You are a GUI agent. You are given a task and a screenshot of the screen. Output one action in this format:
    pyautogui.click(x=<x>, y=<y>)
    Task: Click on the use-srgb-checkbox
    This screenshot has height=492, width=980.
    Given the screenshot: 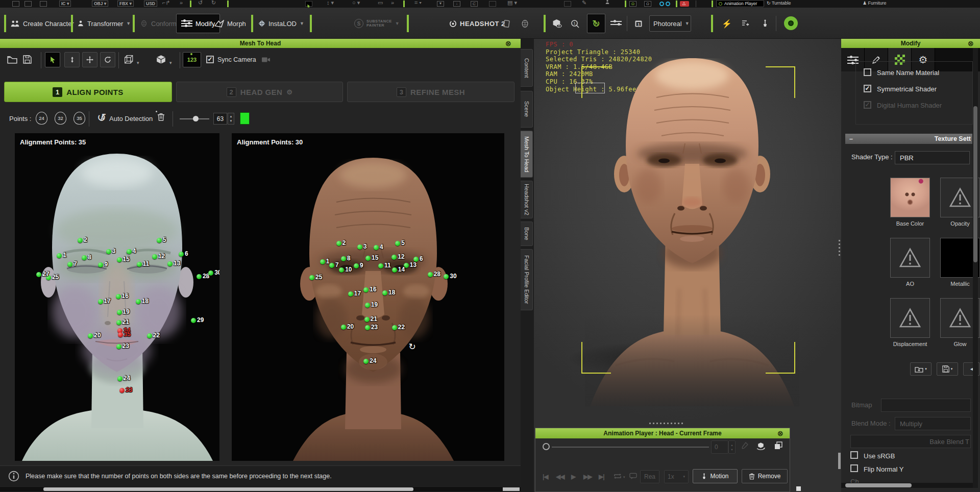 What is the action you would take?
    pyautogui.click(x=854, y=455)
    